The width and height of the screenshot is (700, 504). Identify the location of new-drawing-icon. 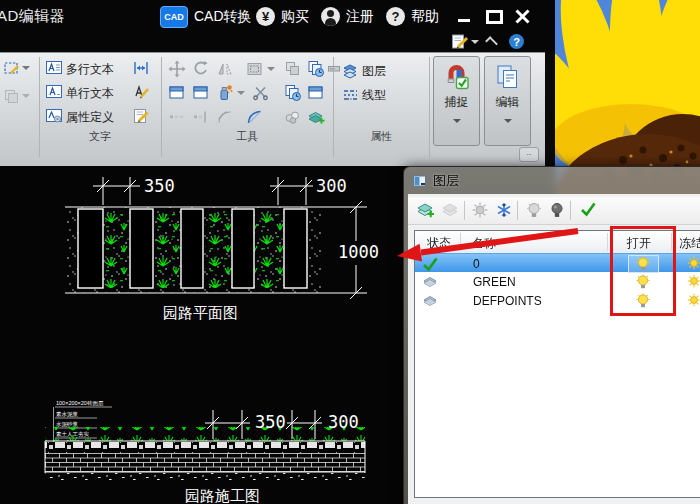
(460, 42).